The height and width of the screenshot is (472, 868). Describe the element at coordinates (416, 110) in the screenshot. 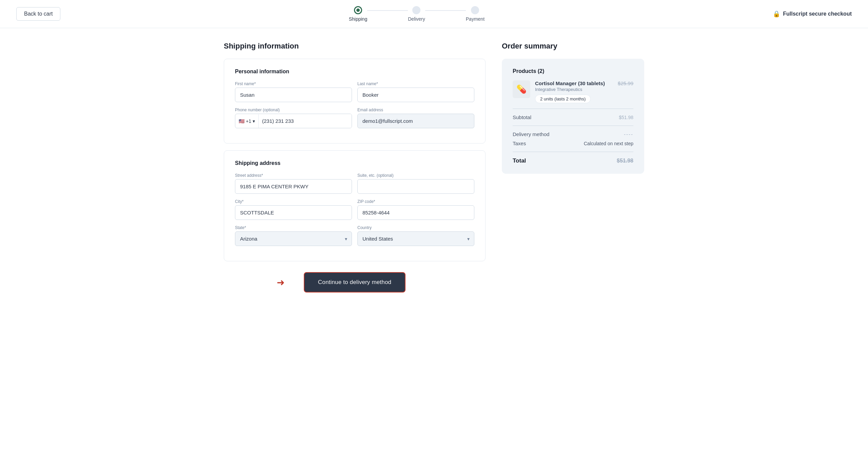

I see `email-label: Email address` at that location.